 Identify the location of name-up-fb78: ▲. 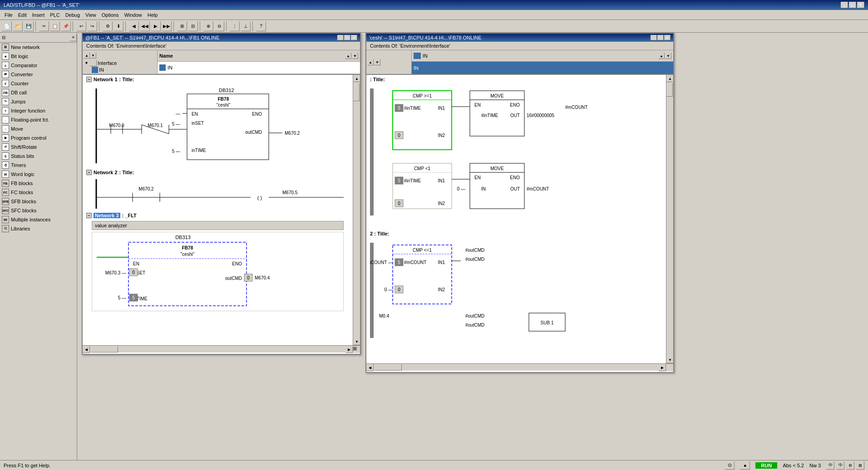
(661, 56).